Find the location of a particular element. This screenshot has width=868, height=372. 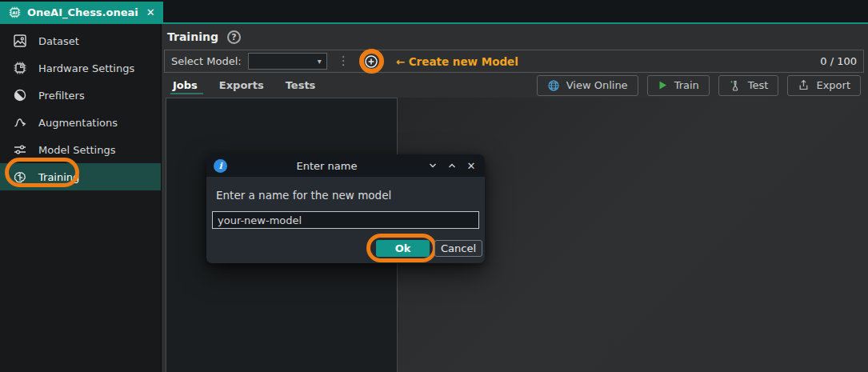

sidebar-item-augmentations: Augmentations is located at coordinates (80, 122).